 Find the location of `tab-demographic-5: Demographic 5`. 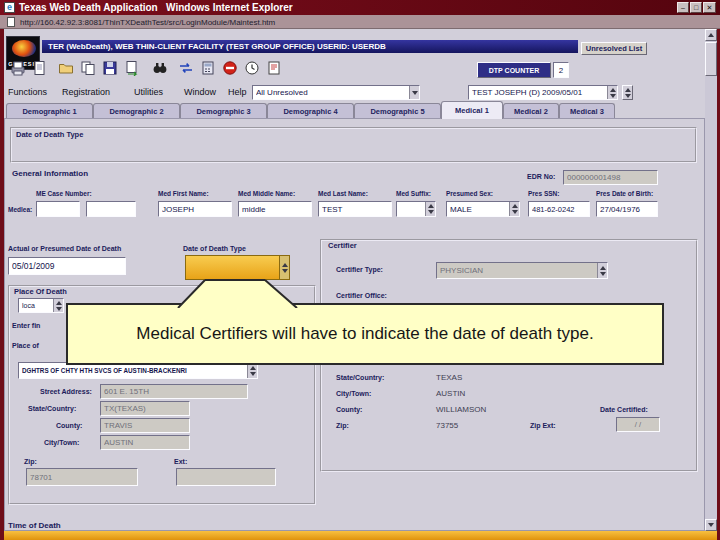

tab-demographic-5: Demographic 5 is located at coordinates (398, 110).